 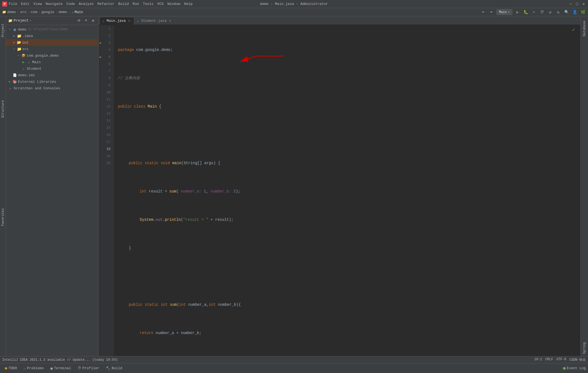 I want to click on tree-item-student: ☕ Student, so click(x=52, y=69).